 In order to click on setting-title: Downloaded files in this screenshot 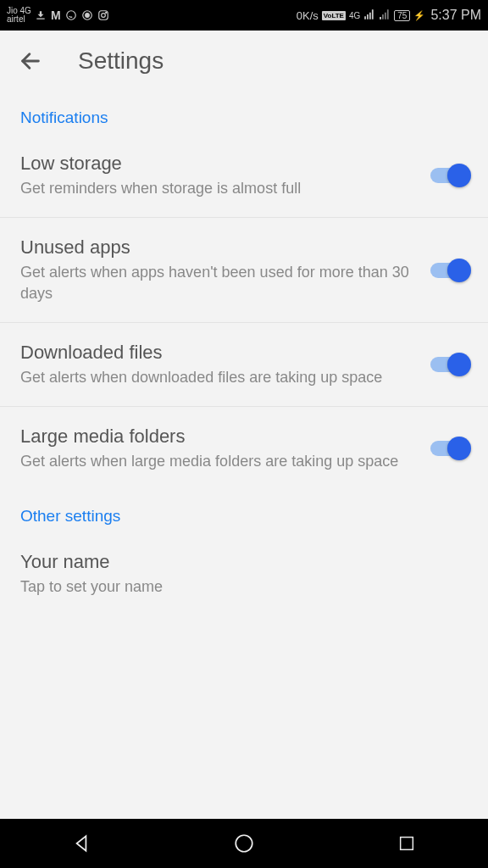, I will do `click(217, 353)`.